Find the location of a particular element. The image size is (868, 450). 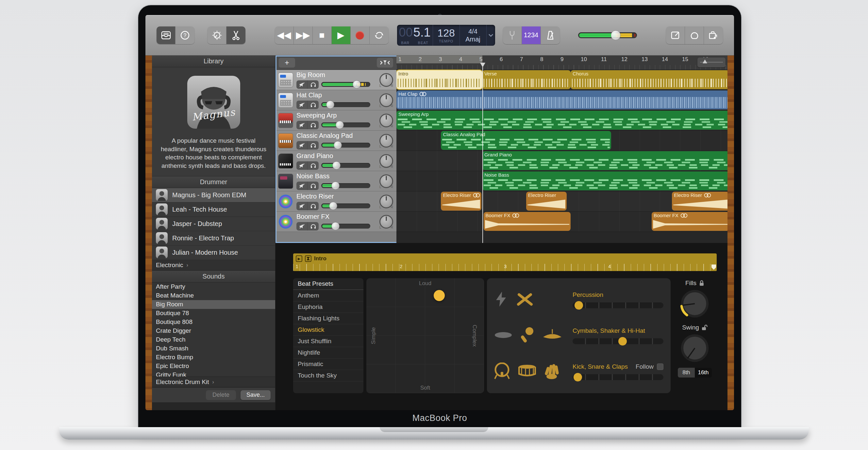

beat-preset-item: Glowstick is located at coordinates (328, 330).